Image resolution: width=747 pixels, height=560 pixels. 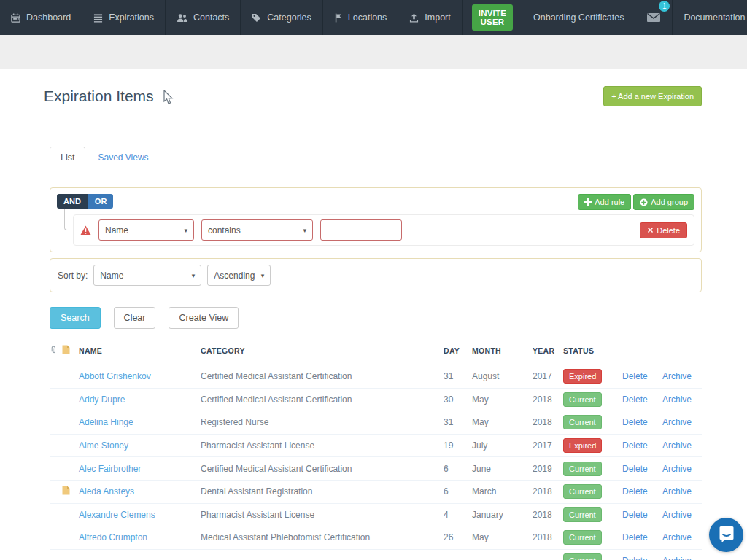 What do you see at coordinates (376, 276) in the screenshot?
I see `sort-panel: Sort by: Name ▾ Ascending ▾` at bounding box center [376, 276].